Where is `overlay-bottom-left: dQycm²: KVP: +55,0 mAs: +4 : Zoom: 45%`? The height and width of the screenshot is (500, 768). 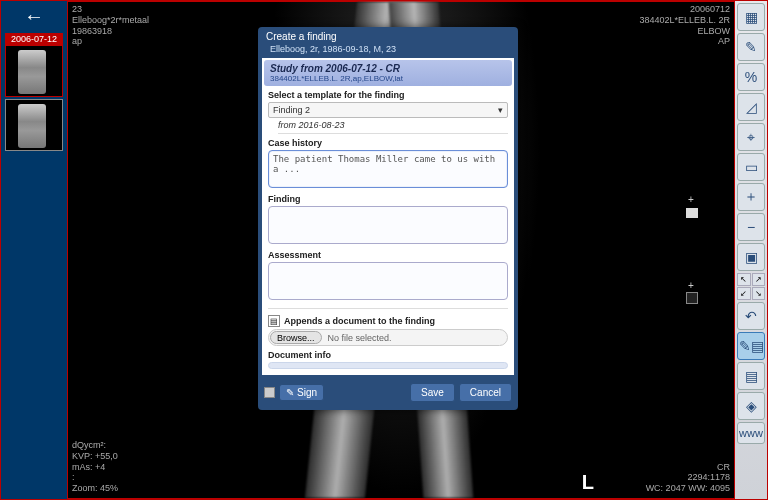
overlay-bottom-left: dQycm²: KVP: +55,0 mAs: +4 : Zoom: 45% is located at coordinates (95, 467).